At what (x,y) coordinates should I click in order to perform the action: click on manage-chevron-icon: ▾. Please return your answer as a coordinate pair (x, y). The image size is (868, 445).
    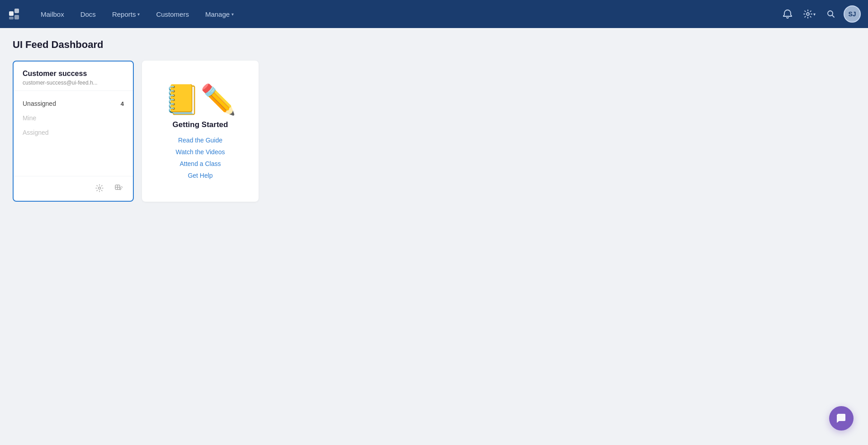
    Looking at the image, I should click on (232, 14).